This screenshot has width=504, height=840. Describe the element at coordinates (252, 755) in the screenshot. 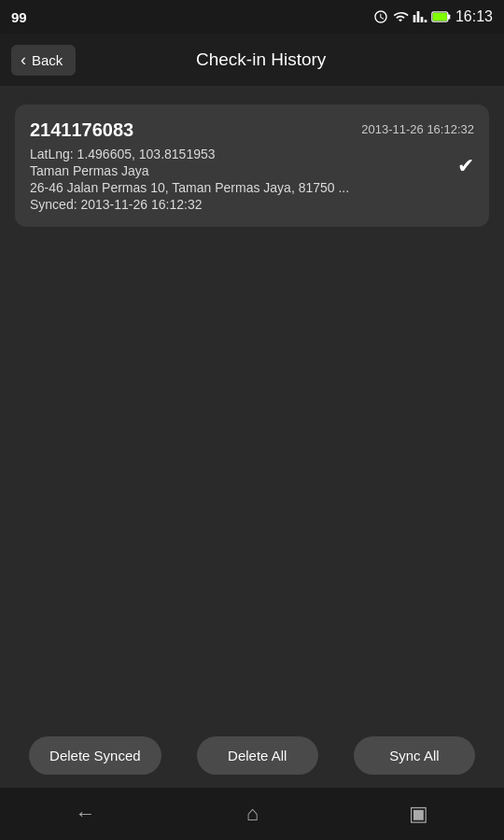

I see `bottom-bar: Delete Synced Delete All Sync All` at that location.